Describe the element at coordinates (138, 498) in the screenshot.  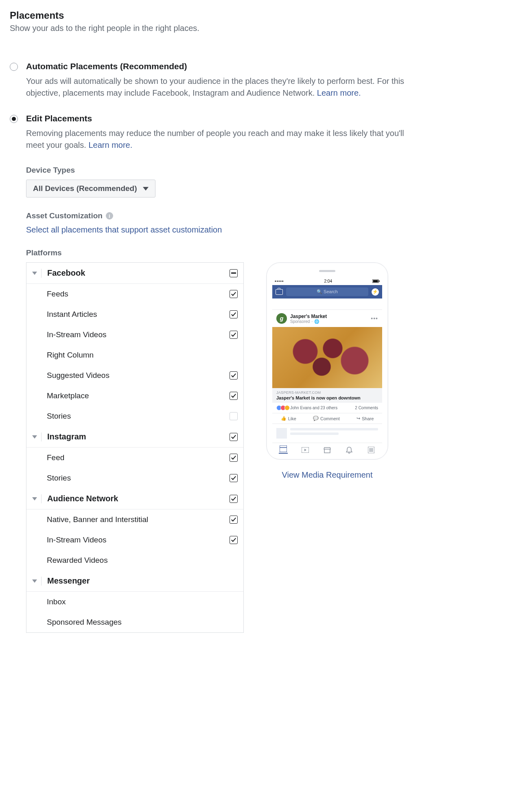
I see `platform-name: Audience Network` at that location.